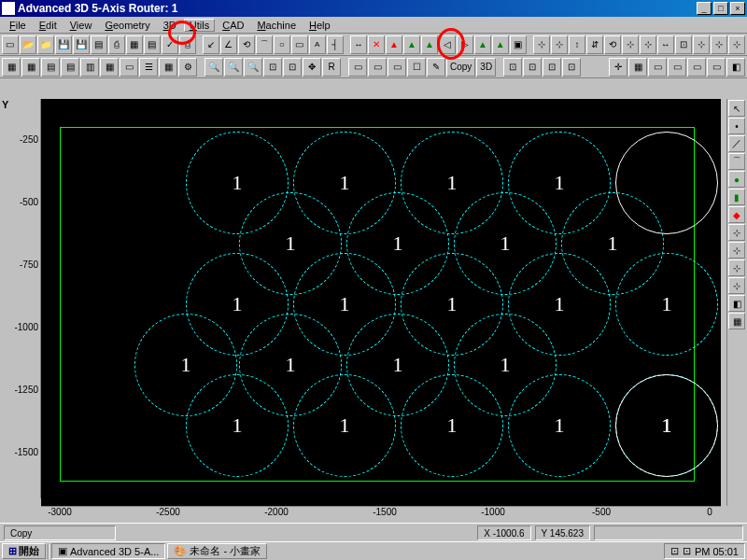 The height and width of the screenshot is (560, 747). Describe the element at coordinates (416, 67) in the screenshot. I see `sel4-icon: ☐` at that location.